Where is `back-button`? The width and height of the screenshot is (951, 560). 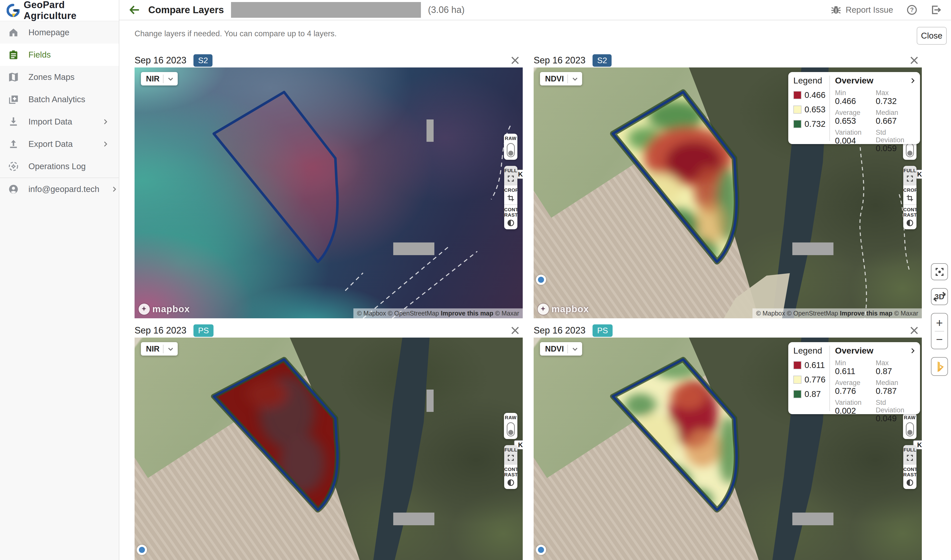
back-button is located at coordinates (134, 10).